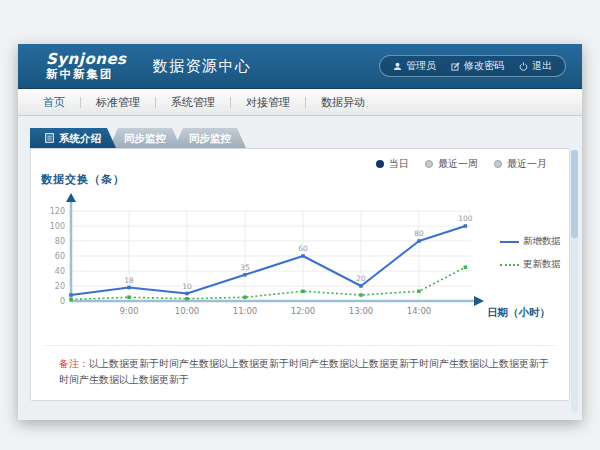 The width and height of the screenshot is (600, 450). I want to click on main-nav: 首页 标准管理 系统管理 对接管理 数据异动, so click(300, 102).